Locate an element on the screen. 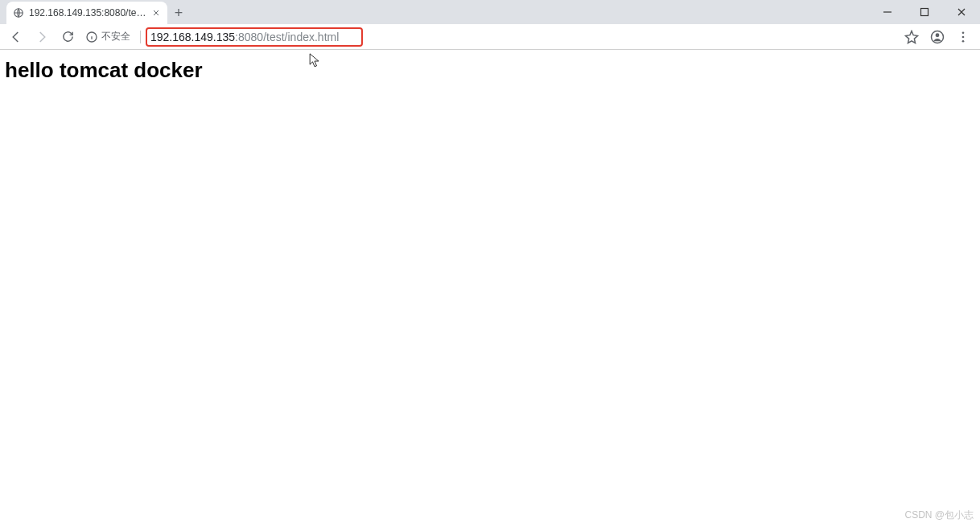 The height and width of the screenshot is (527, 980). toolbar-right is located at coordinates (939, 37).